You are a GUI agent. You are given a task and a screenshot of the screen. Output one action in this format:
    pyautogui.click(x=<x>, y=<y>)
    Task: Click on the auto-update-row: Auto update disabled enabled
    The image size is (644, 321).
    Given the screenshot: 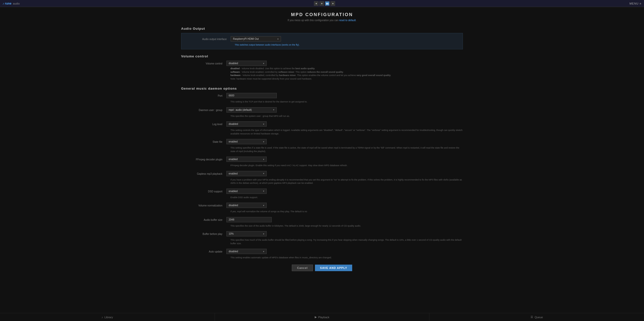 What is the action you would take?
    pyautogui.click(x=322, y=251)
    